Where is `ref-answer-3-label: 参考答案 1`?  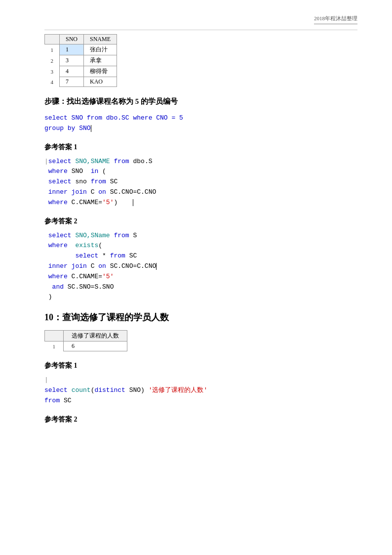 ref-answer-3-label: 参考答案 1 is located at coordinates (201, 366).